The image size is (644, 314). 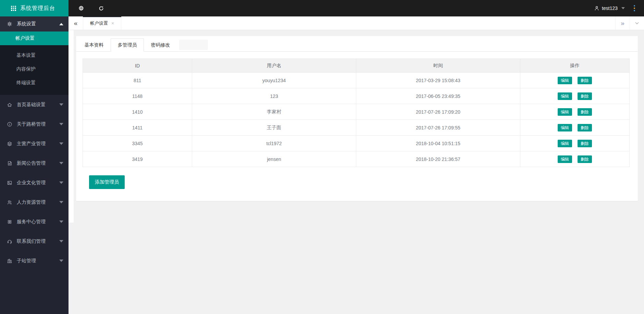 What do you see at coordinates (34, 163) in the screenshot?
I see `sidebar-item: 新闻公告管理` at bounding box center [34, 163].